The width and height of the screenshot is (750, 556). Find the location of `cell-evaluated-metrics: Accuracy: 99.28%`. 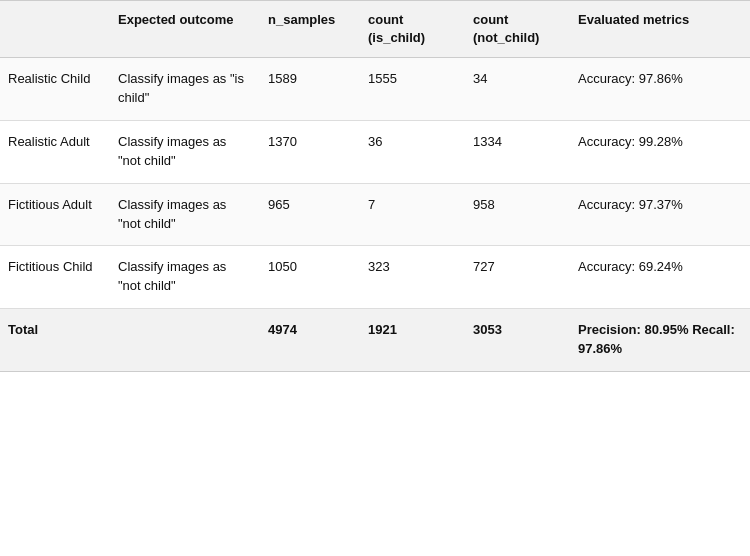

cell-evaluated-metrics: Accuracy: 99.28% is located at coordinates (660, 152).